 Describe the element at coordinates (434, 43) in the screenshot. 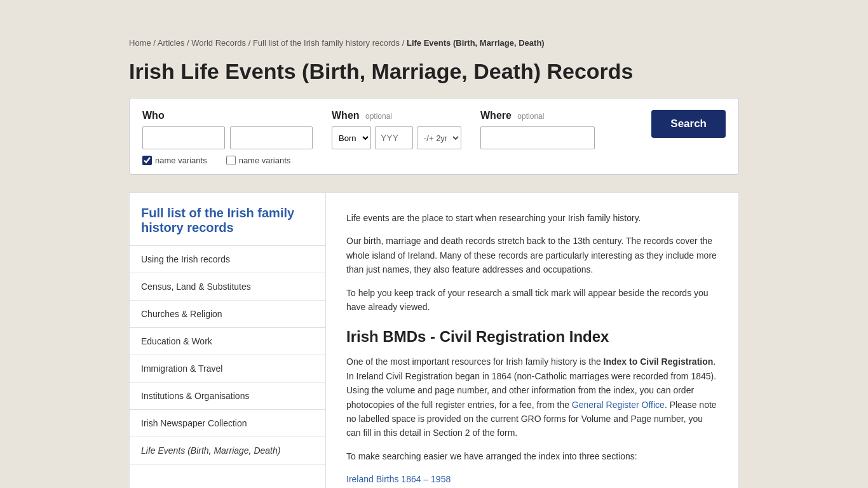

I see `breadcrumb: Home / Articles / World Records / Full l…` at that location.